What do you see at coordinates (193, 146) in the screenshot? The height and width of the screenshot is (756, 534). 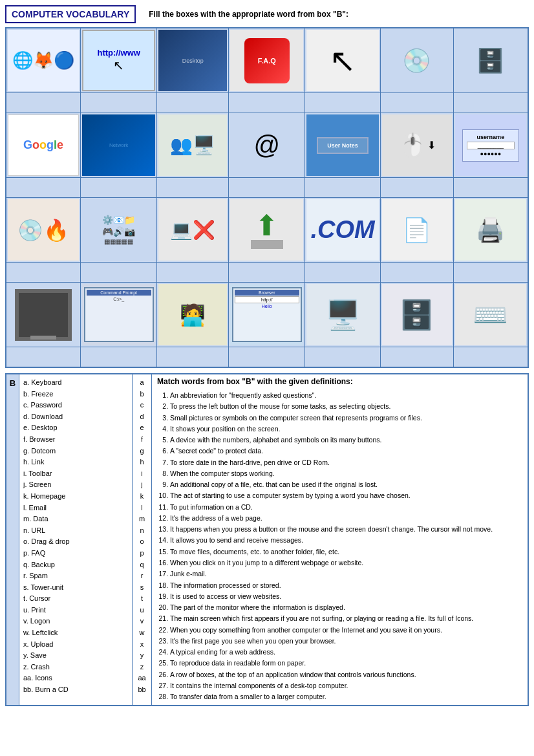 I see `img-people-computer: 👥🖥️` at bounding box center [193, 146].